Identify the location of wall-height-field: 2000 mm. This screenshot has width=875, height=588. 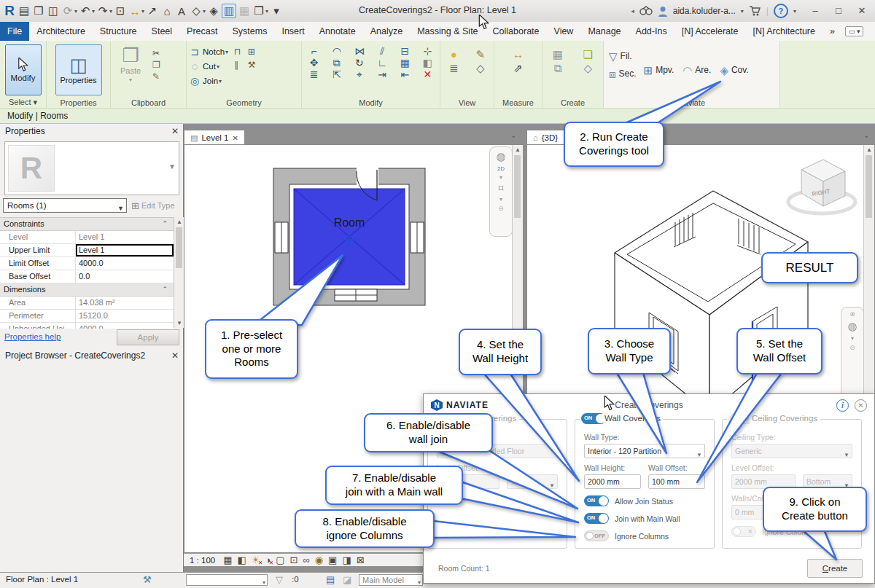
(612, 482).